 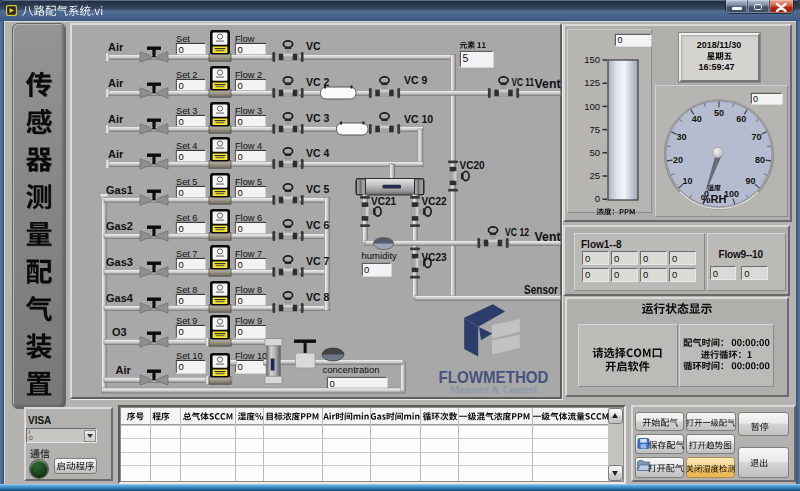 I want to click on svg-text: 90, so click(x=751, y=181).